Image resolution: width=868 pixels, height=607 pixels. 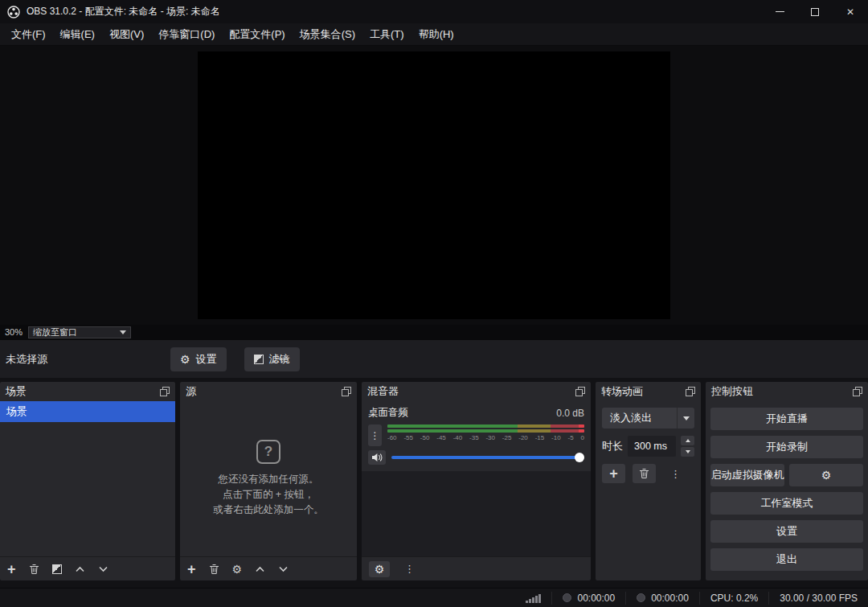 What do you see at coordinates (815, 11) in the screenshot?
I see `maximize-button` at bounding box center [815, 11].